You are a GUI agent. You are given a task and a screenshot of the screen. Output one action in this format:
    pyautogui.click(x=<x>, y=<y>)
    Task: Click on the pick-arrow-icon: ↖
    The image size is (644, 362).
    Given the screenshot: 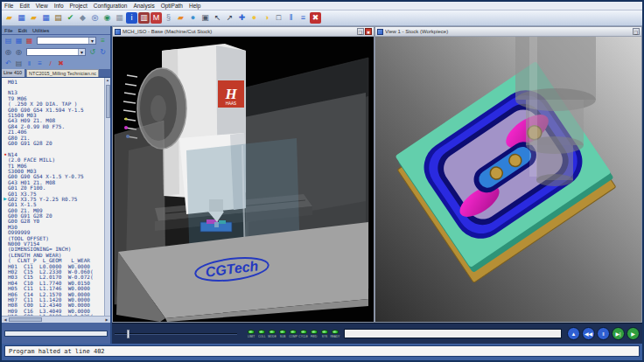 What is the action you would take?
    pyautogui.click(x=217, y=17)
    